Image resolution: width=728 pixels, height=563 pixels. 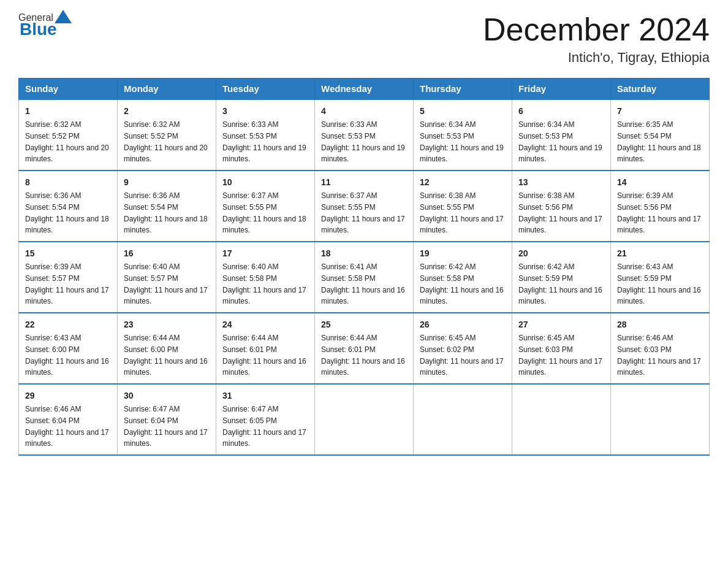 I want to click on day-number: 9, so click(x=167, y=183).